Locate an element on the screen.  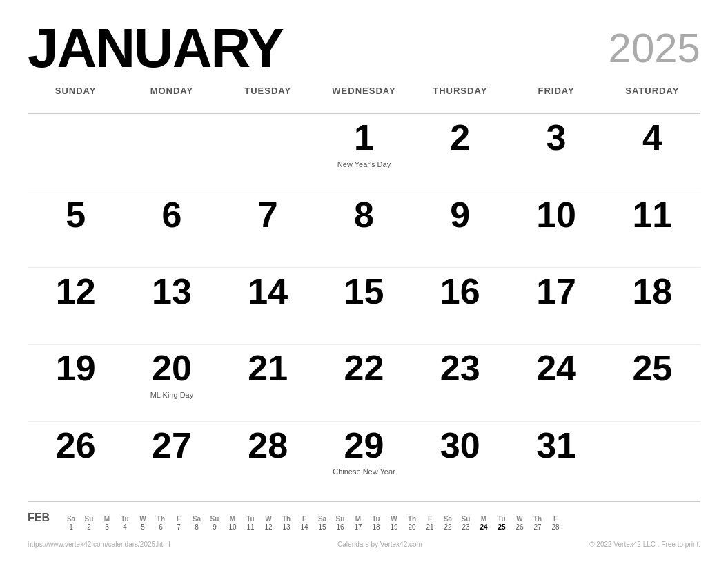
day-number: 19 is located at coordinates (76, 369).